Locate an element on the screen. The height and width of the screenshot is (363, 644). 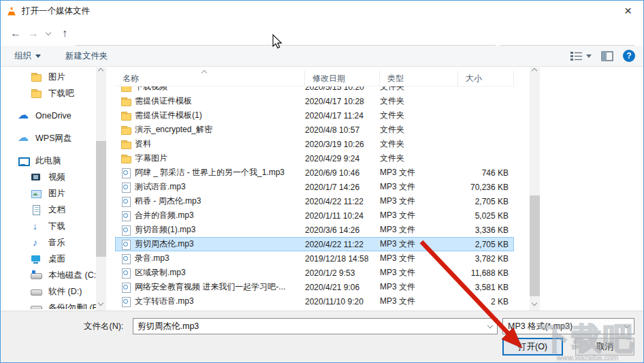
file-row: 合并的音频.mp3 2020/1/11 10:24 MP3 文件 5,025 K… is located at coordinates (315, 215).